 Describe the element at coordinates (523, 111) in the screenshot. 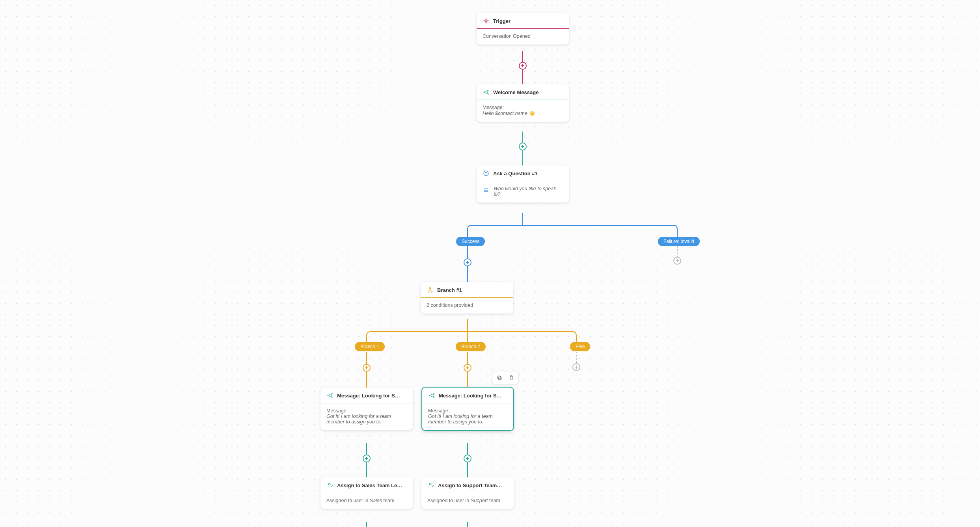

I see `node-body: Message: Hello $contact.name 👋` at that location.